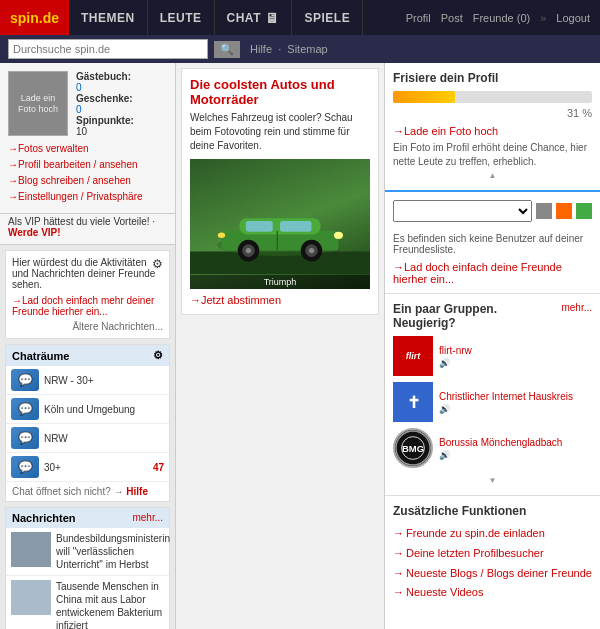 The width and height of the screenshot is (600, 629). What do you see at coordinates (108, 18) in the screenshot?
I see `nav-themen: THEMEN` at bounding box center [108, 18].